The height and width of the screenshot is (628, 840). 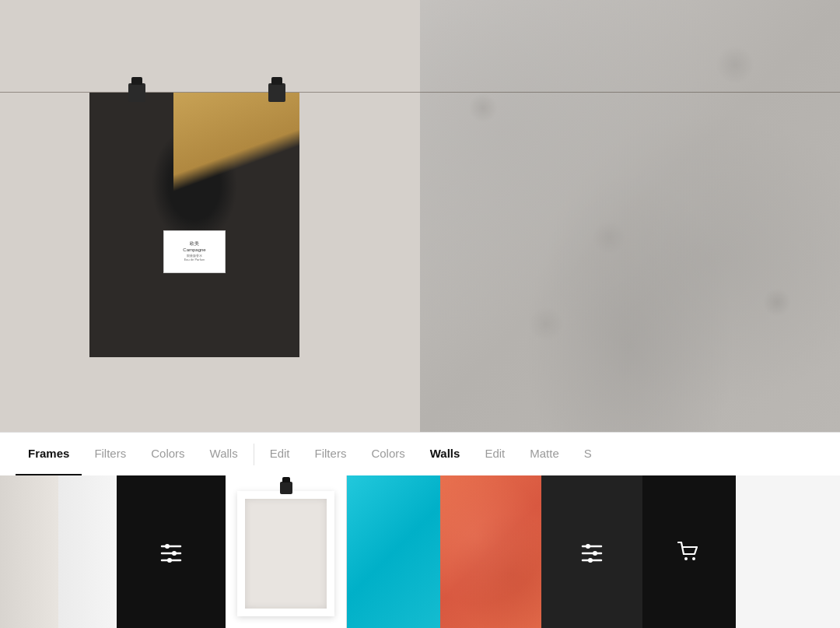 I want to click on tab-edit: Edit, so click(x=280, y=454).